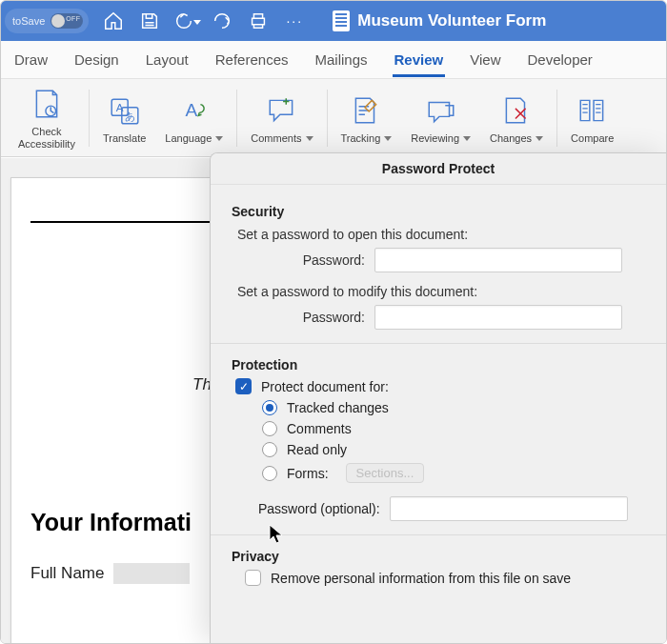  What do you see at coordinates (270, 450) in the screenshot?
I see `radio-read-only` at bounding box center [270, 450].